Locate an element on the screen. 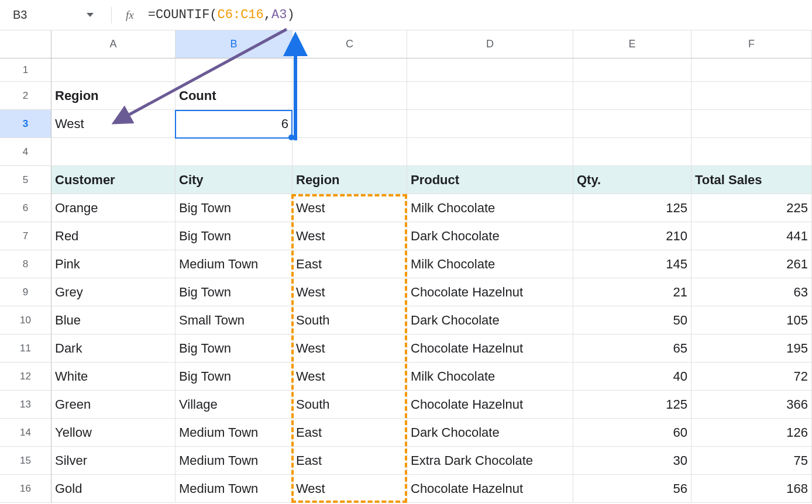  cell-E9: 21 is located at coordinates (632, 292).